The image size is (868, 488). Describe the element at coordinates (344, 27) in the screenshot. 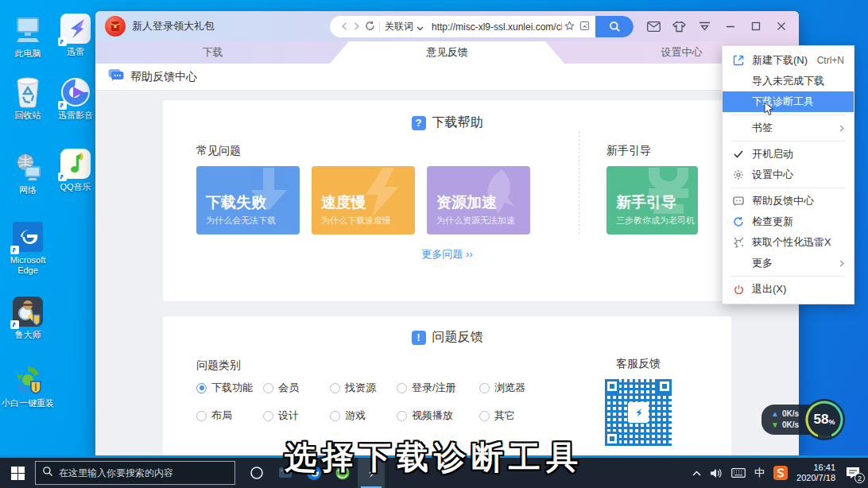

I see `back-icon` at that location.